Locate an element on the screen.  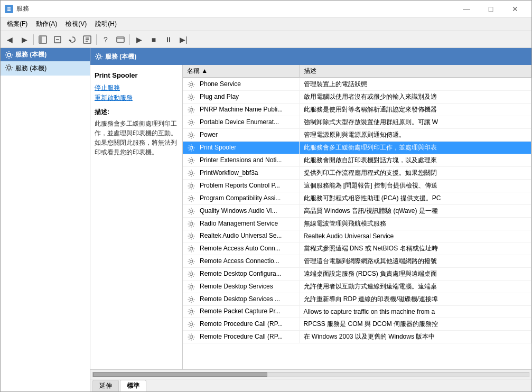
pause-button: ⏸ is located at coordinates (169, 40).